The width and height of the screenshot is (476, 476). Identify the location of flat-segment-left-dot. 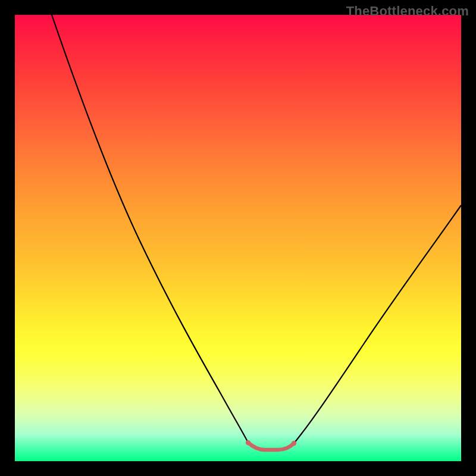
(248, 443).